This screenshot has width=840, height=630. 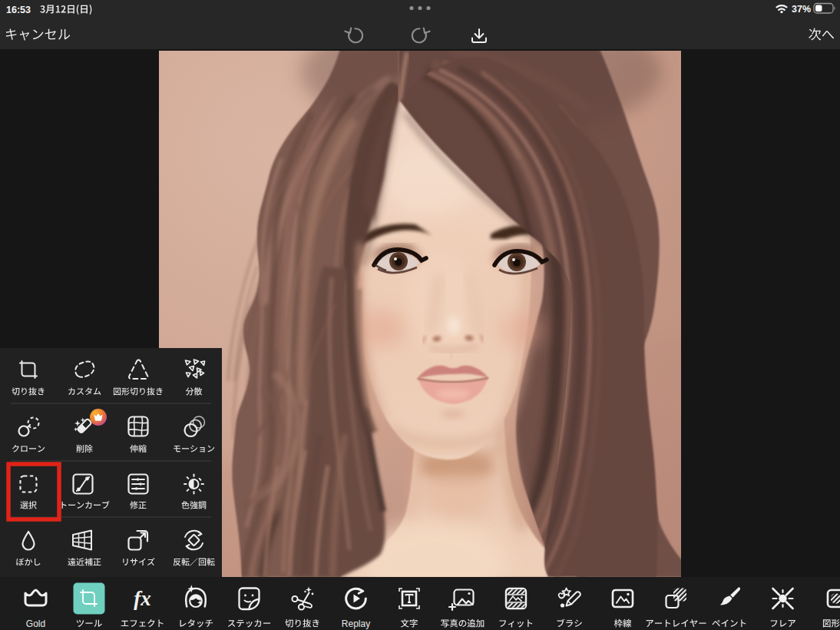 What do you see at coordinates (18, 10) in the screenshot?
I see `svg-text: 16:53` at bounding box center [18, 10].